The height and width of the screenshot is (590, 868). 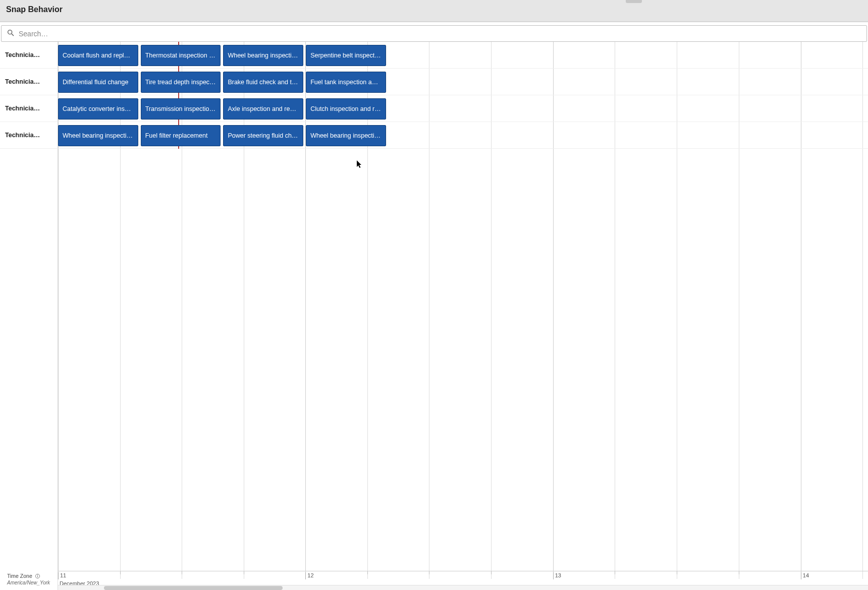 I want to click on search-input, so click(x=440, y=34).